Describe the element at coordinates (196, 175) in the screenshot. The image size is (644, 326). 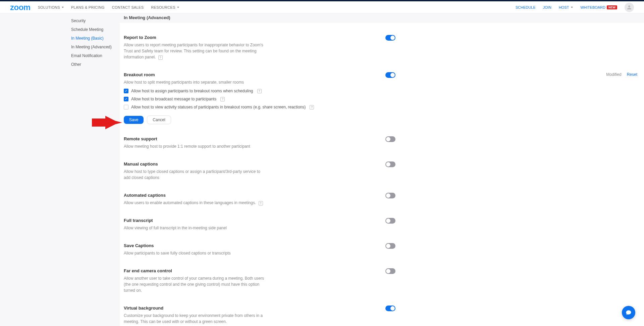
I see `setting-desc: Allow host to type closed captions or as…` at that location.